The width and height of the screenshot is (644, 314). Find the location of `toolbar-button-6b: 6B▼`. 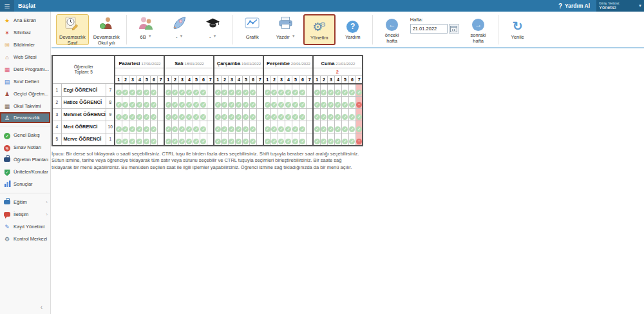

toolbar-button-6b: 6B▼ is located at coordinates (146, 30).